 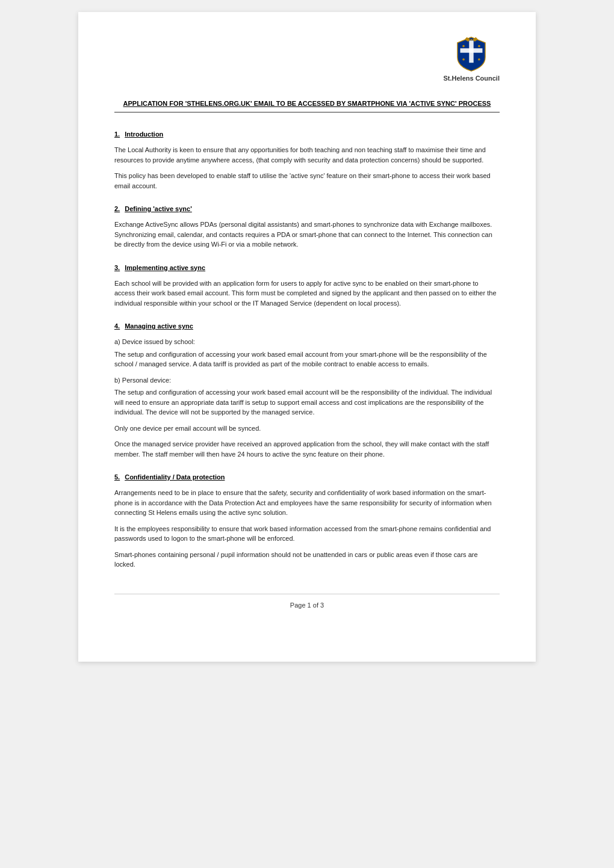 I want to click on header: St.Helens Council, so click(x=307, y=59).